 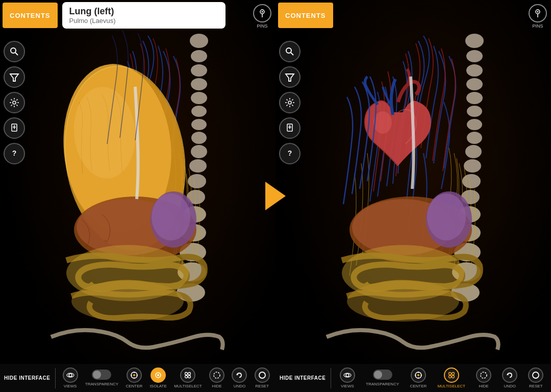 I want to click on right-tool-hide: HIDE, so click(x=484, y=378).